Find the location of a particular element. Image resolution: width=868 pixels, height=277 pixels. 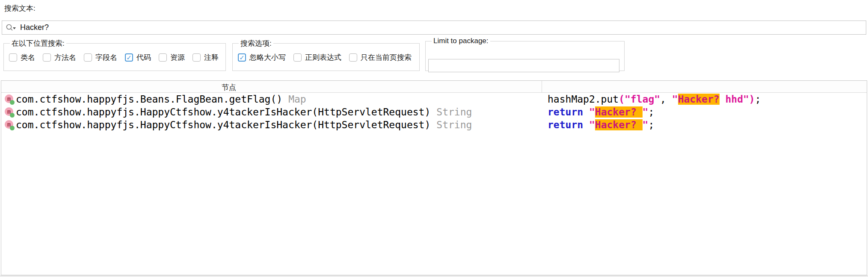

checkbox-label: 方法名 is located at coordinates (65, 57).